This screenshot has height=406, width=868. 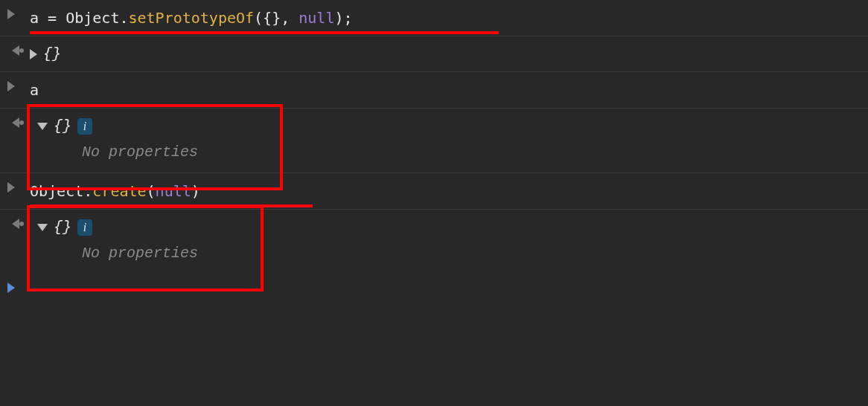 What do you see at coordinates (434, 54) in the screenshot?
I see `console-output-row: {}` at bounding box center [434, 54].